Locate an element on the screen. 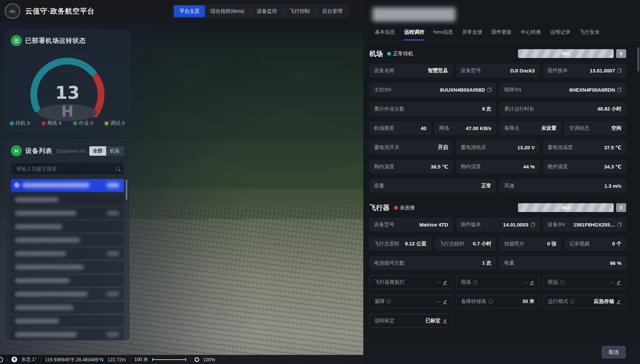 Image resolution: width=640 pixels, height=364 pixels. nav-item-0: 平台主页 is located at coordinates (189, 11).